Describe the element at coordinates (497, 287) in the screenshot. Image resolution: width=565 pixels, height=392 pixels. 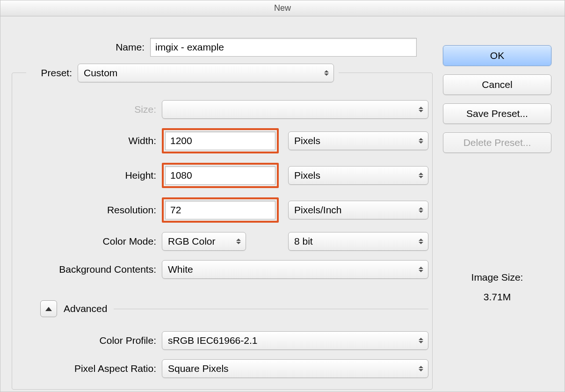
I see `image-size-readout: Image Size: 3.71M` at that location.